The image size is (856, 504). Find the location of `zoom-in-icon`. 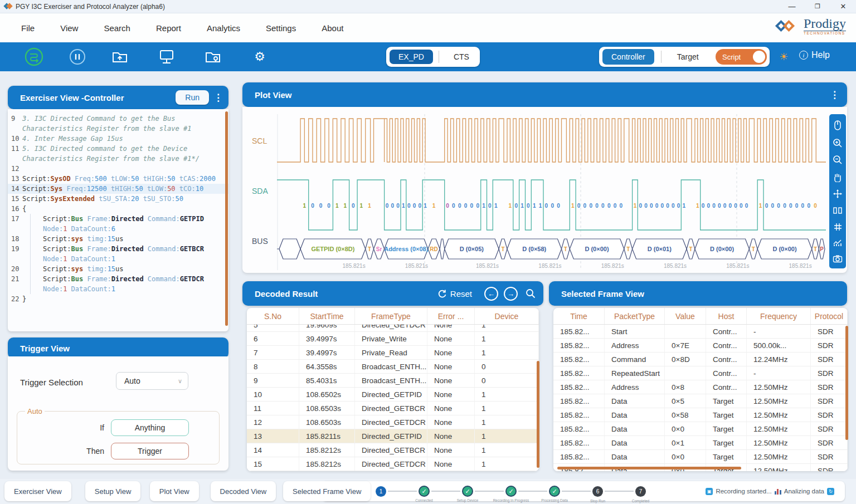

zoom-in-icon is located at coordinates (838, 143).